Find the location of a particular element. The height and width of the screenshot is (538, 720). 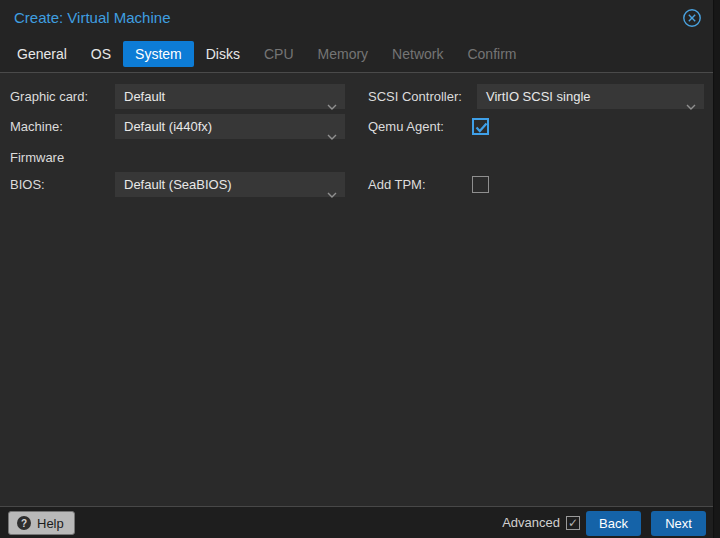

tab-memory: Memory is located at coordinates (344, 54).